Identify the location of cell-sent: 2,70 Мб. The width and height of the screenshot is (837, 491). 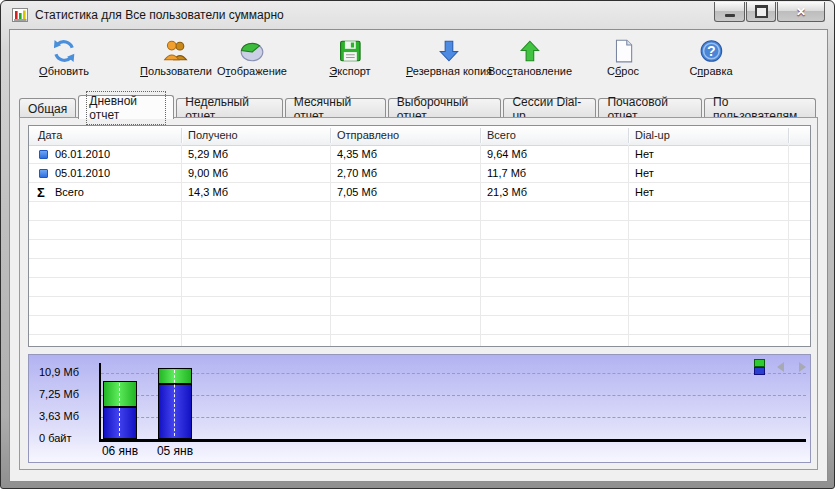
(357, 174).